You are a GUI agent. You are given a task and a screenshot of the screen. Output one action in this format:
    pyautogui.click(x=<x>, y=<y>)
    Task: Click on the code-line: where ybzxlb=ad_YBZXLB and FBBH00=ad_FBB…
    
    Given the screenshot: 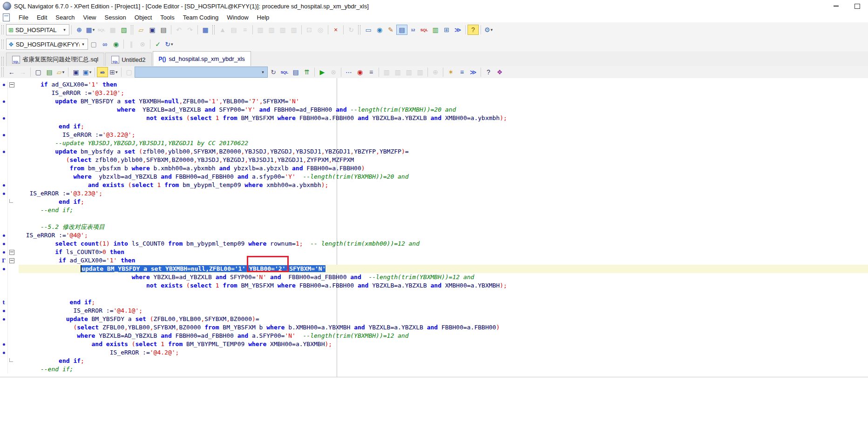 What is the action you would take?
    pyautogui.click(x=434, y=177)
    